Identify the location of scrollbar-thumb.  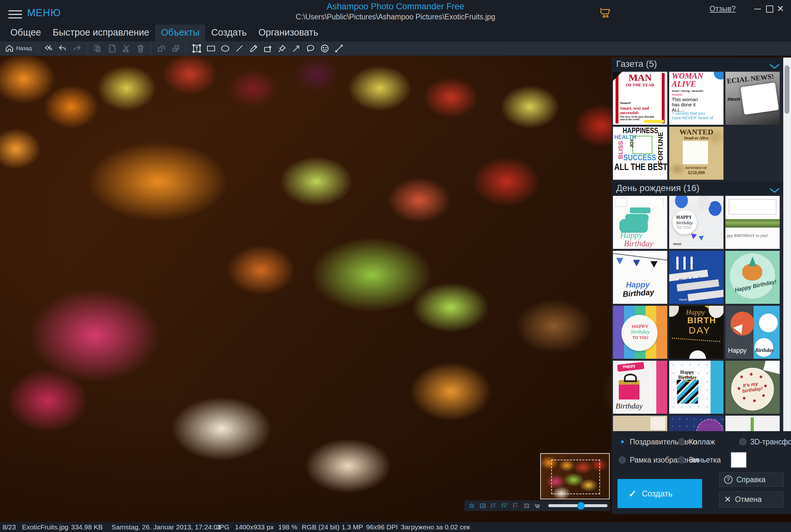
(787, 90).